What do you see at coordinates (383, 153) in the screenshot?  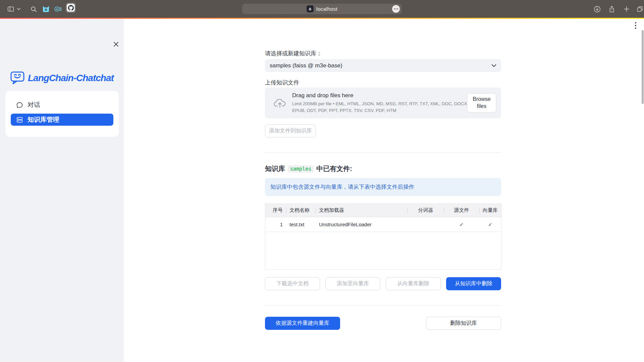 I see `section-divider` at bounding box center [383, 153].